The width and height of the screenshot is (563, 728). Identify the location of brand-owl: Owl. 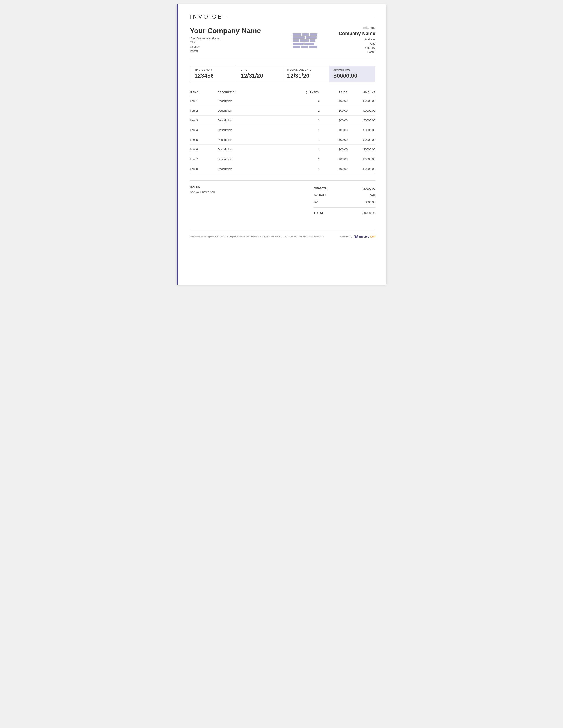
(373, 237).